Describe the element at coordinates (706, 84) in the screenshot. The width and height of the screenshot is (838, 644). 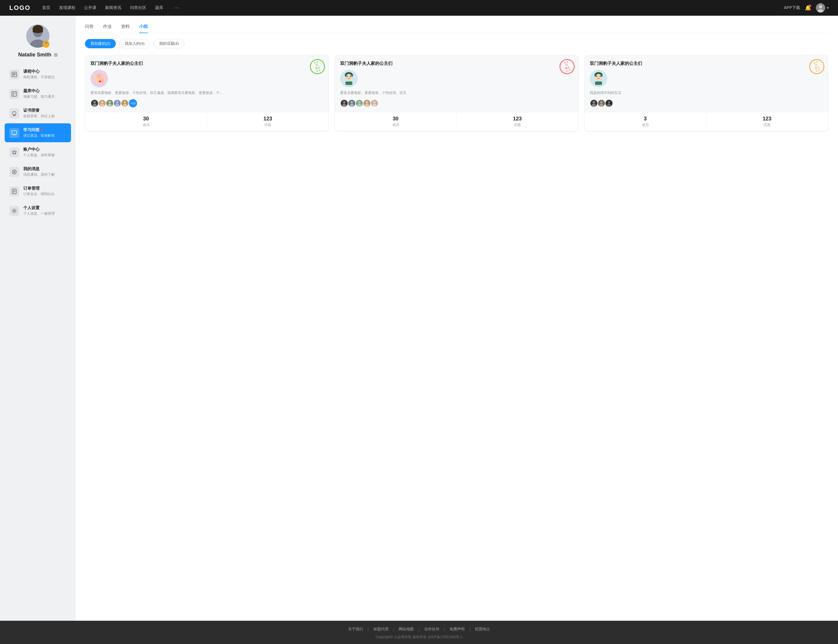
I see `group-card-3-top: 双门洞豹子夫人家的公主们 ✦ ✦已加入✦ ✦` at that location.